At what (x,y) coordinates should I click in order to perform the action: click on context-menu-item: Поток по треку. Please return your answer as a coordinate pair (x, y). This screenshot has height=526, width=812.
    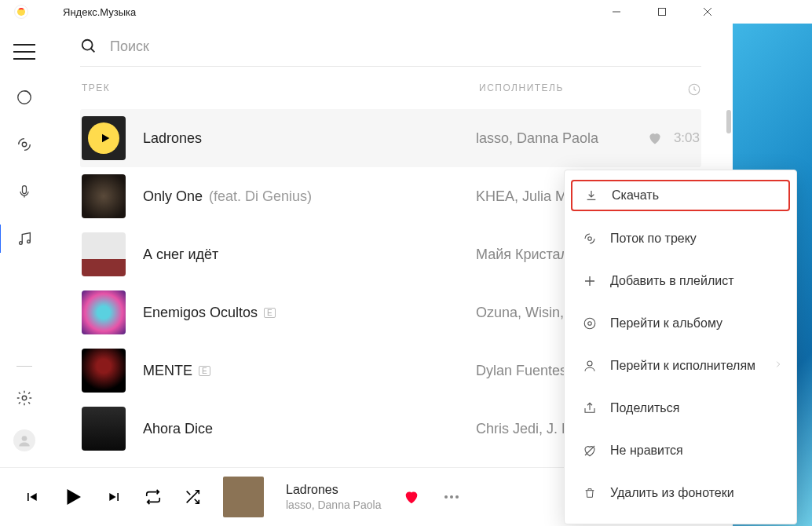
    Looking at the image, I should click on (680, 239).